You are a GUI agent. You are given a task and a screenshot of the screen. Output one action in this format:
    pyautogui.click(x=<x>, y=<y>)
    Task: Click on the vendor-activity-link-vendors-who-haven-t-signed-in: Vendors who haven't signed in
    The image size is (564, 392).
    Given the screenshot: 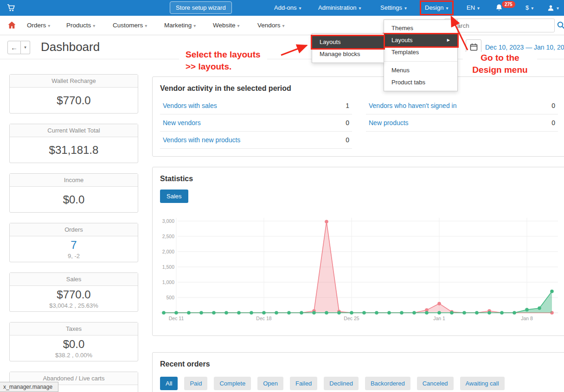 What is the action you would take?
    pyautogui.click(x=413, y=106)
    